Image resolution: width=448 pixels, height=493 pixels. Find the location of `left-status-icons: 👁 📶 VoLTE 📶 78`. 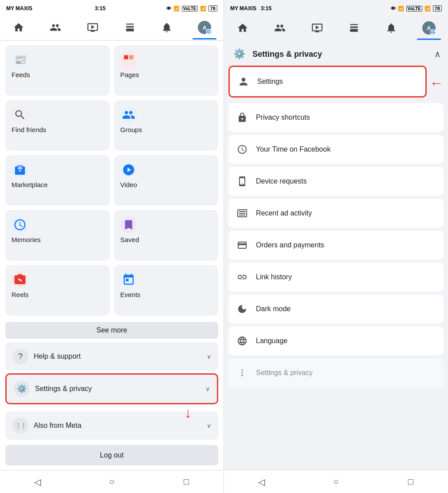

left-status-icons: 👁 📶 VoLTE 📶 78 is located at coordinates (192, 8).